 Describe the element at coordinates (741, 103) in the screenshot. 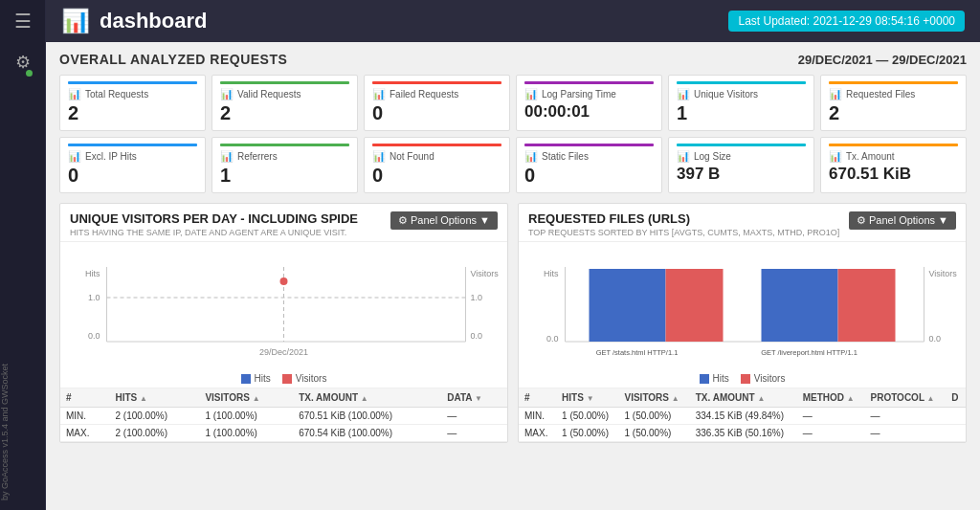

I see `stat-unique-visitors: 📊Unique Visitors 1` at that location.